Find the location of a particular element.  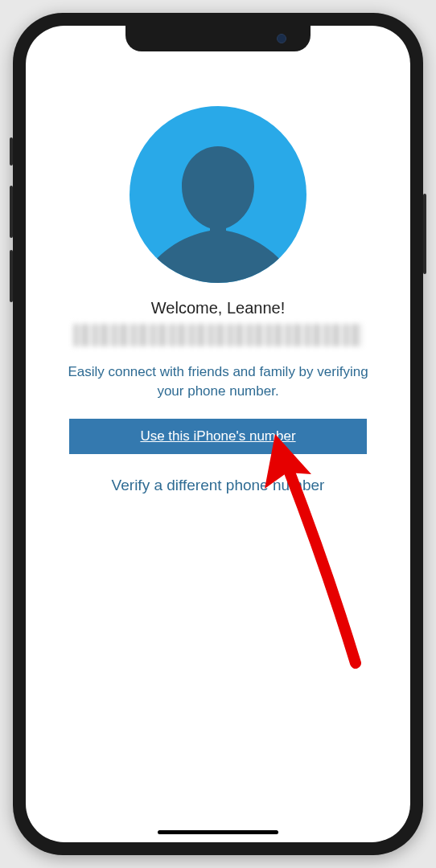

volume-up-button is located at coordinates (11, 212).